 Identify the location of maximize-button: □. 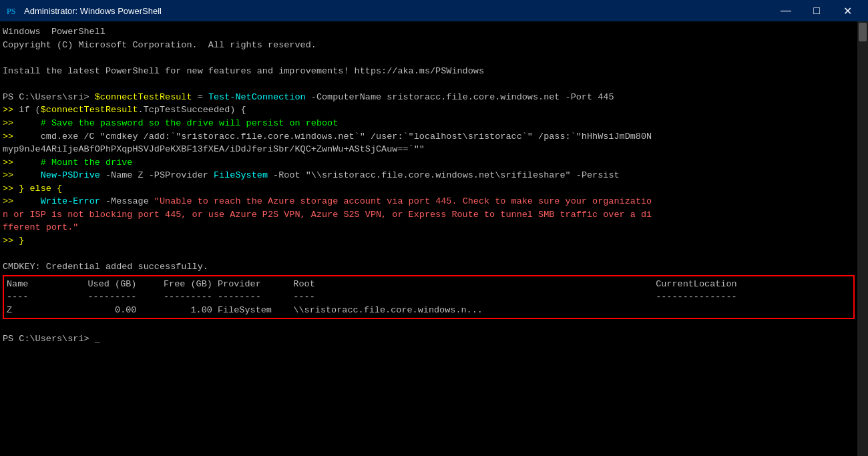
(817, 11).